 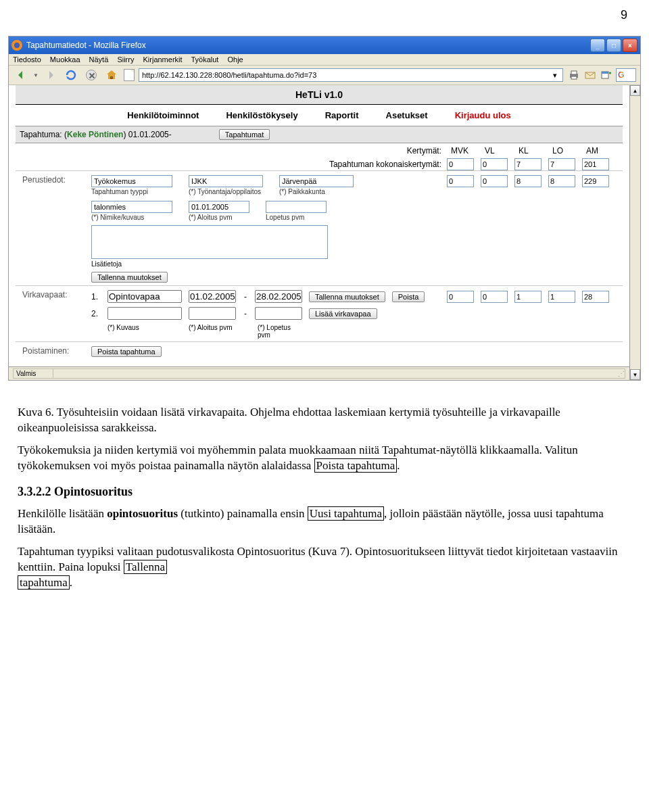 What do you see at coordinates (635, 233) in the screenshot?
I see `vertical-scrollbar: ▲ ▼` at bounding box center [635, 233].